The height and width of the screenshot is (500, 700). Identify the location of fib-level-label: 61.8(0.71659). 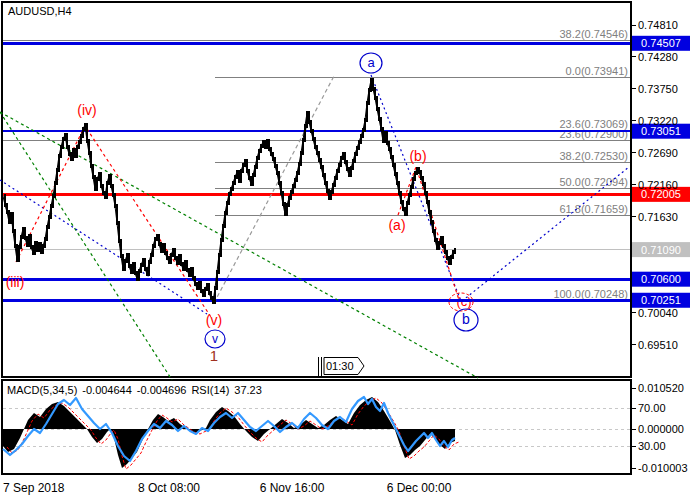
(594, 209).